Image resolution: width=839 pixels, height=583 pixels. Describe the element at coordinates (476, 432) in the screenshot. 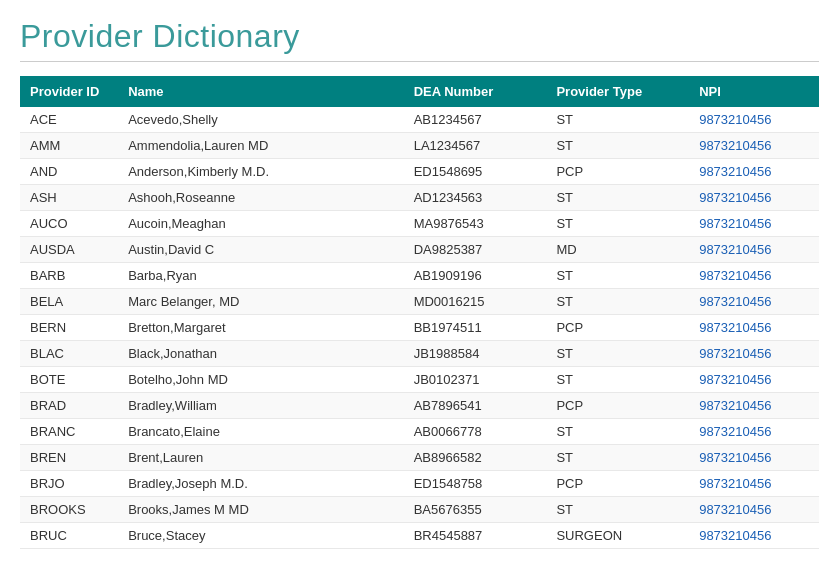

I see `cell-dea: AB0066778` at that location.